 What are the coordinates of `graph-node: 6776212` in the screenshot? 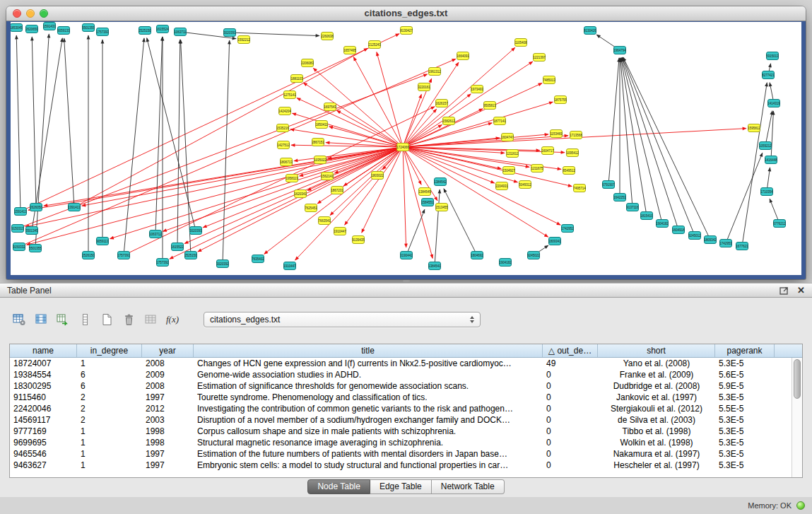 It's located at (779, 223).